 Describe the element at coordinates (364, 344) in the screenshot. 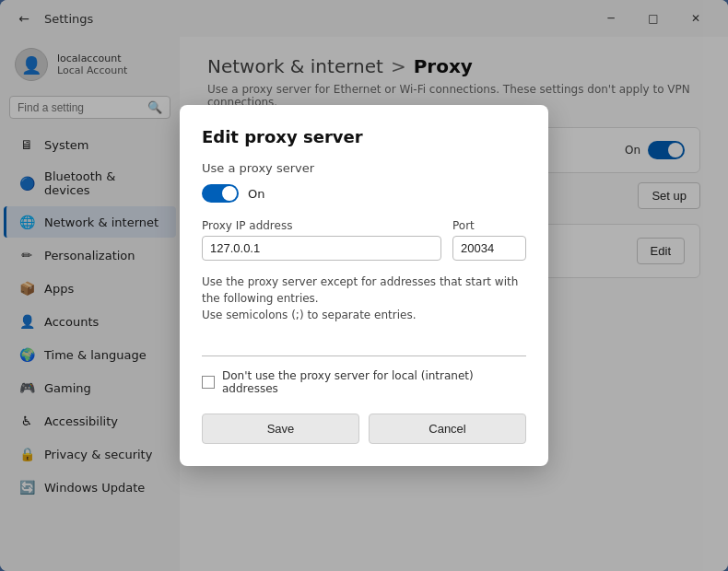

I see `exceptions-input` at that location.